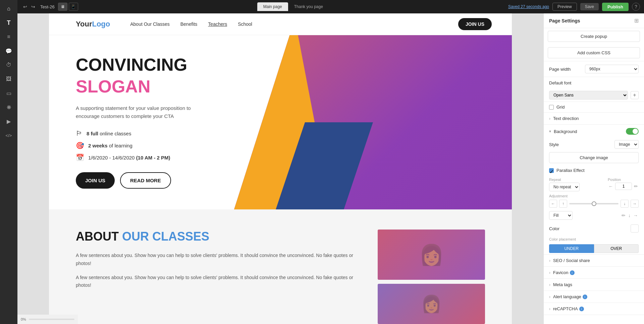  What do you see at coordinates (551, 107) in the screenshot?
I see `grid-checkbox` at bounding box center [551, 107].